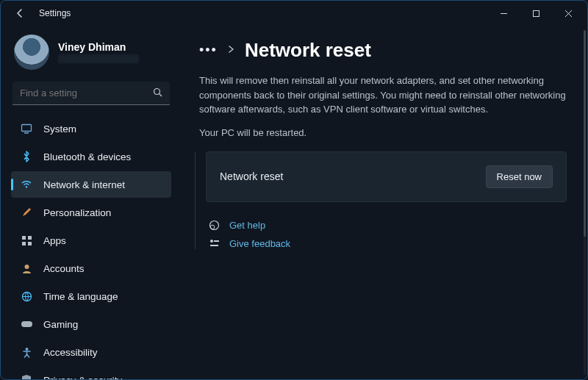 The image size is (588, 380). What do you see at coordinates (91, 373) in the screenshot?
I see `sidebar-item-privacy: Privacy & security` at bounding box center [91, 373].